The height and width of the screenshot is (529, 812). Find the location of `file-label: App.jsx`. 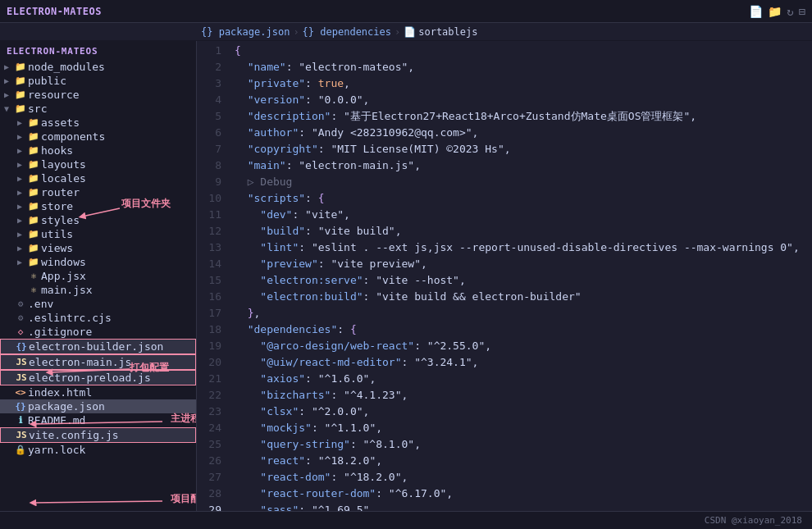

file-label: App.jsx is located at coordinates (64, 276).